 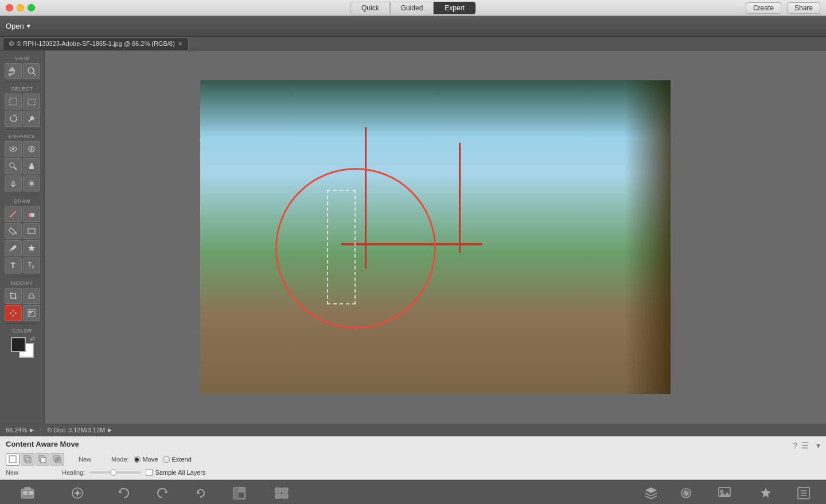 I want to click on view-tools-row, so click(x=22, y=71).